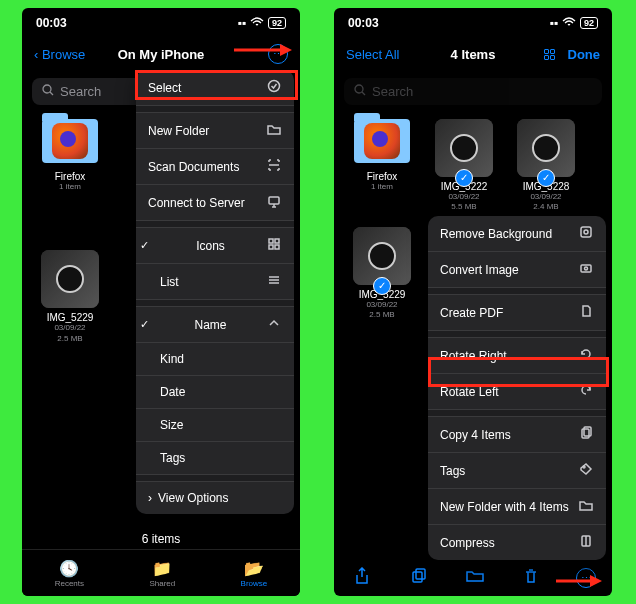  I want to click on menu-compress: Compress, so click(517, 542).